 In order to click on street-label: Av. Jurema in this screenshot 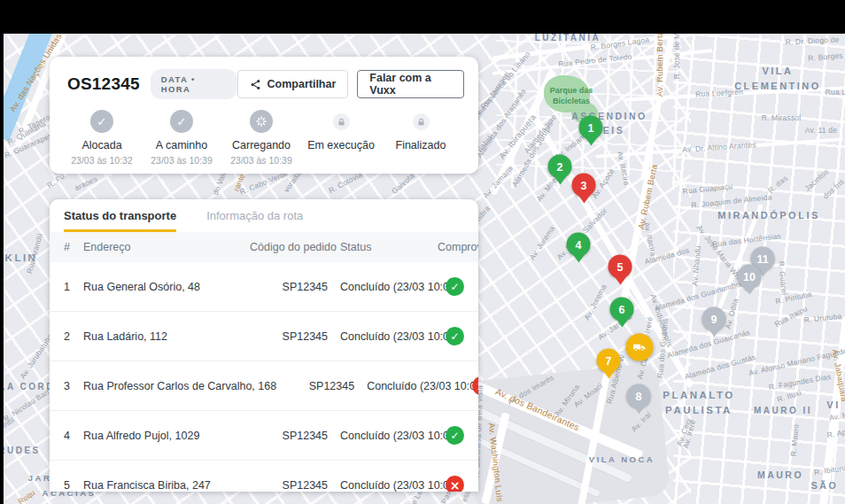, I will do `click(595, 302)`.